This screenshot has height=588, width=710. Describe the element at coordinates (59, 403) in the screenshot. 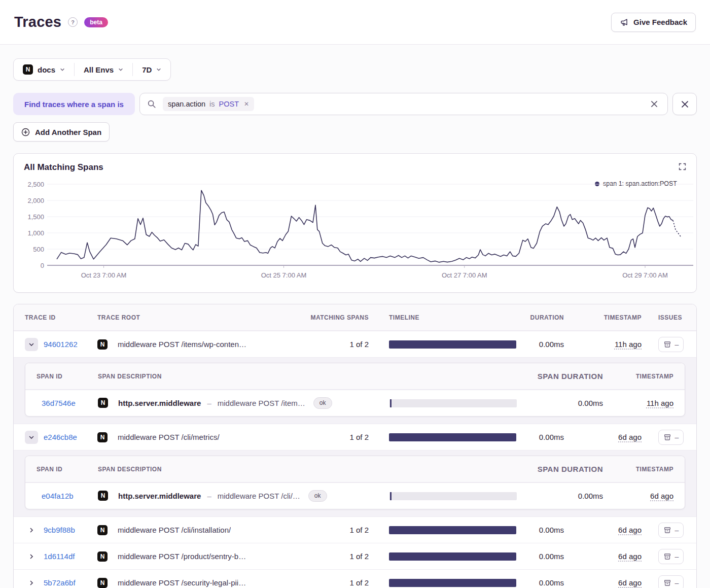

I see `span-id-link: 36d7546e` at that location.